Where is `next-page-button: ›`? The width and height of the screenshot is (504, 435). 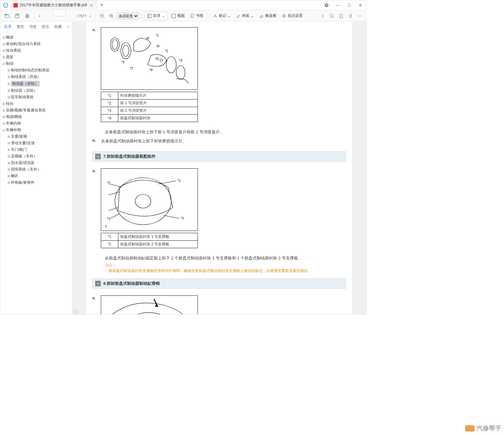 next-page-button: › is located at coordinates (90, 16).